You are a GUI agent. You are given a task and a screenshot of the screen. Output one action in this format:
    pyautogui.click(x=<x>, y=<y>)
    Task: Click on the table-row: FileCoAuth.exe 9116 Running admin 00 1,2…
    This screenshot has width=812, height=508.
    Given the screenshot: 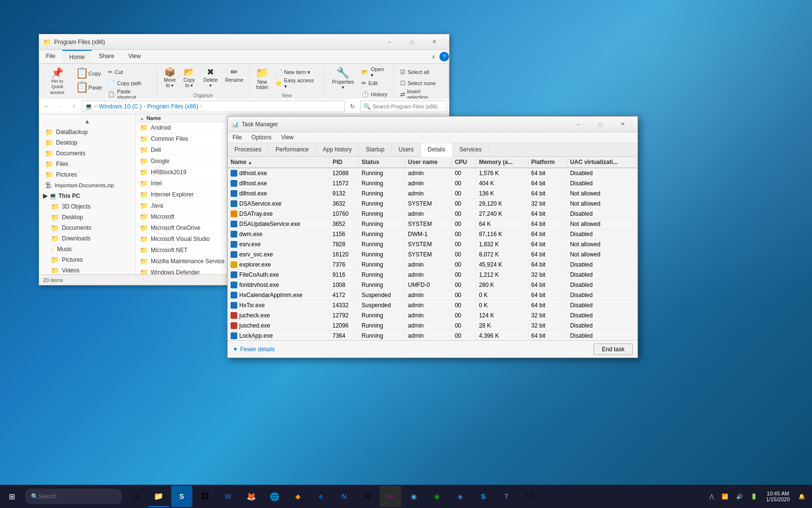 What is the action you would take?
    pyautogui.click(x=433, y=275)
    